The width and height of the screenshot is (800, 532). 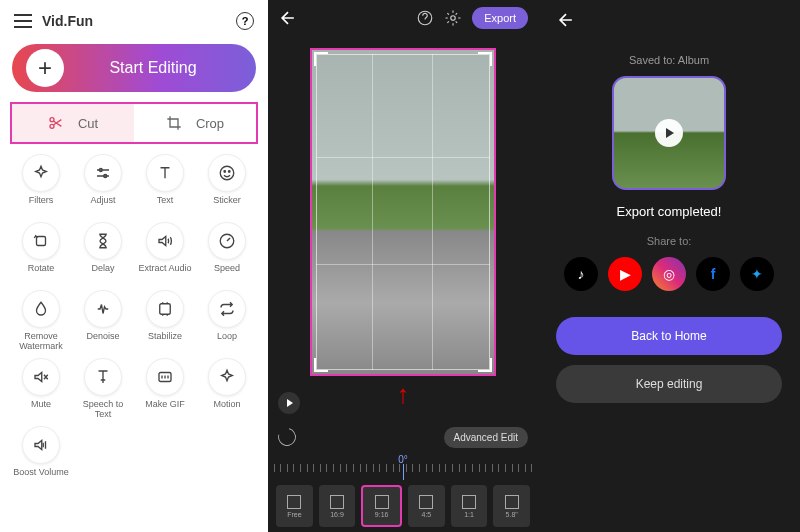 I want to click on share-facebook: f, so click(x=713, y=274).